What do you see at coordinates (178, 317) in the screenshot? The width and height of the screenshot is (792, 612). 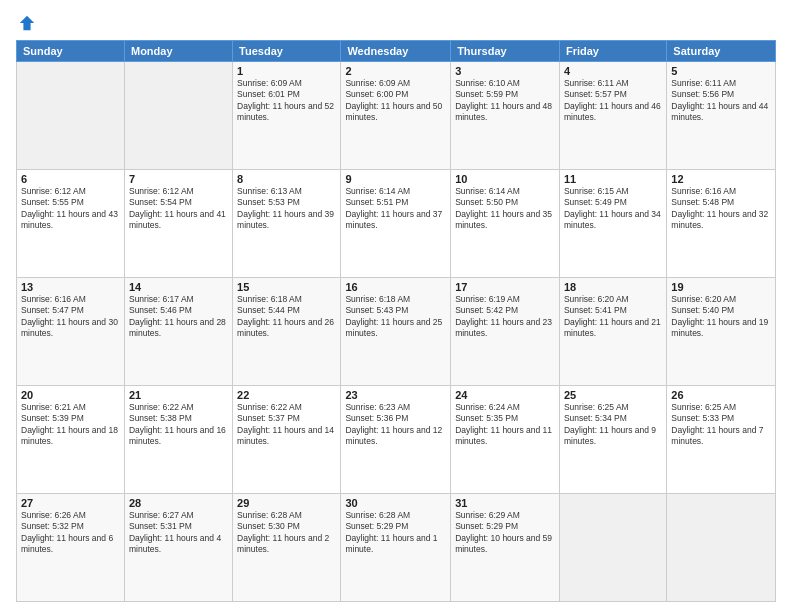 I see `day-info: Sunrise: 6:17 AMSunset: 5:46 PMDaylight:…` at bounding box center [178, 317].